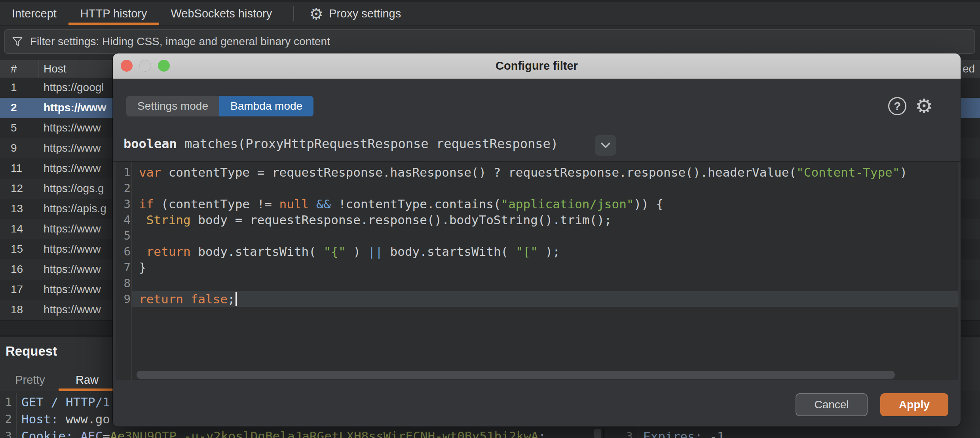  I want to click on dialog-titlebar: Configure filter, so click(537, 66).